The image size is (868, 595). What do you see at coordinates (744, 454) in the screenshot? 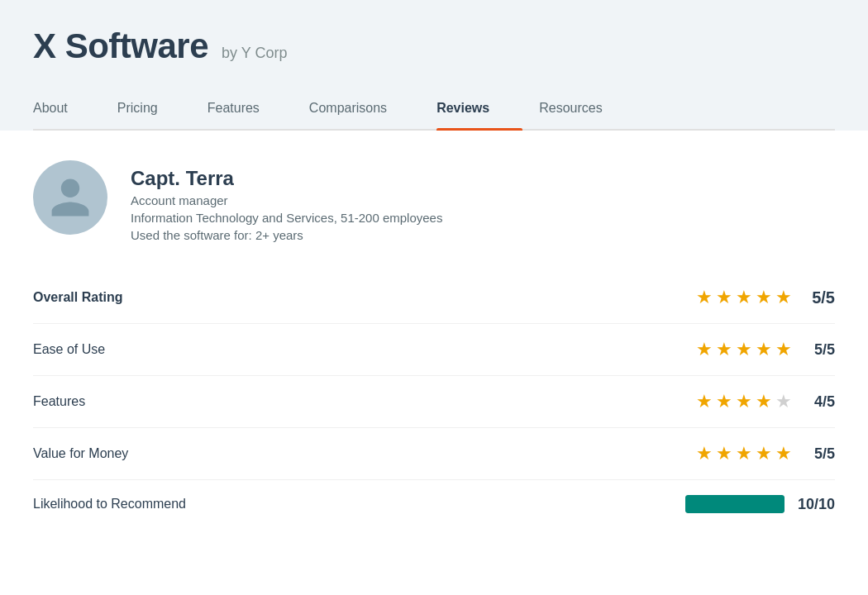
I see `stars-value: ★ ★ ★ ★ ★` at bounding box center [744, 454].